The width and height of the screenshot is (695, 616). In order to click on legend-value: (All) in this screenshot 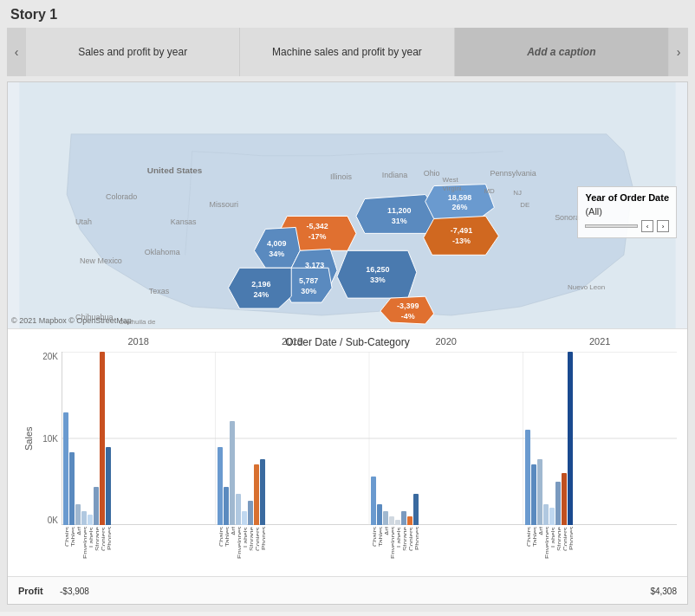, I will do `click(627, 211)`.